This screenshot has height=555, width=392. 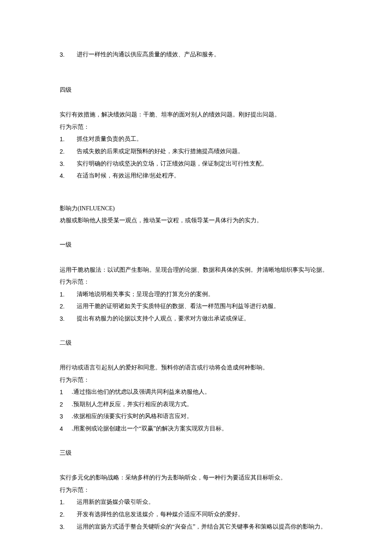 I want to click on list-text: 开发有选择性的信息发送媒介，每种媒介适应不同听众的爱好。, so click(x=205, y=514).